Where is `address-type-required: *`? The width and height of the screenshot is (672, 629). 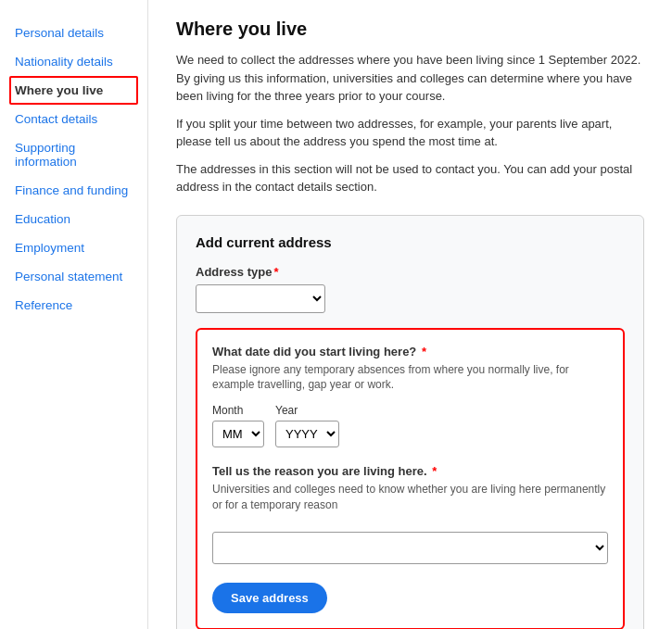
address-type-required: * is located at coordinates (276, 272).